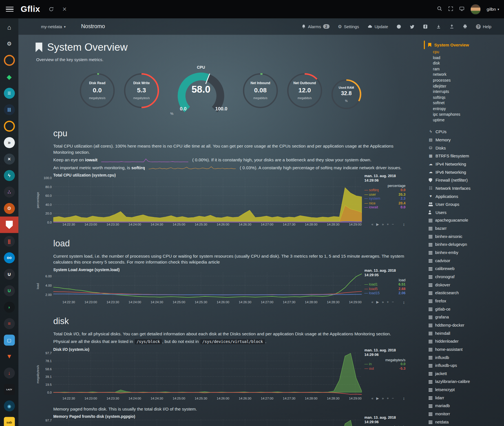 This screenshot has height=426, width=504. I want to click on menu-app-chronograf: chronograf, so click(466, 277).